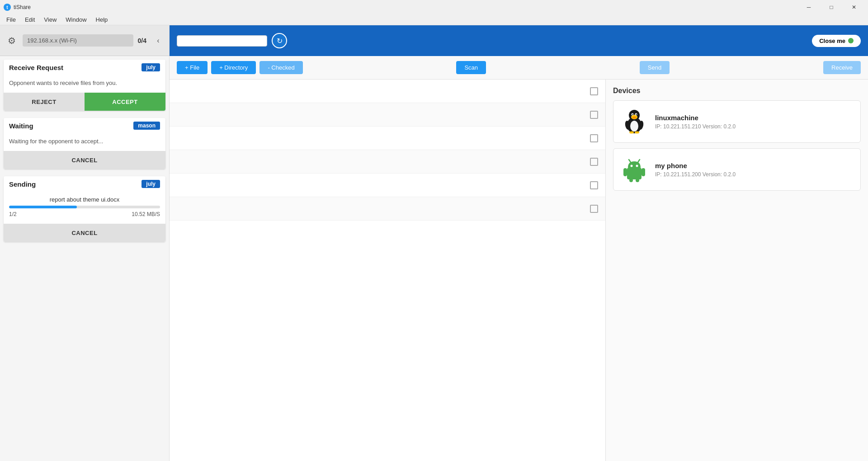 This screenshot has height=461, width=868. I want to click on receive-button: Receive, so click(842, 68).